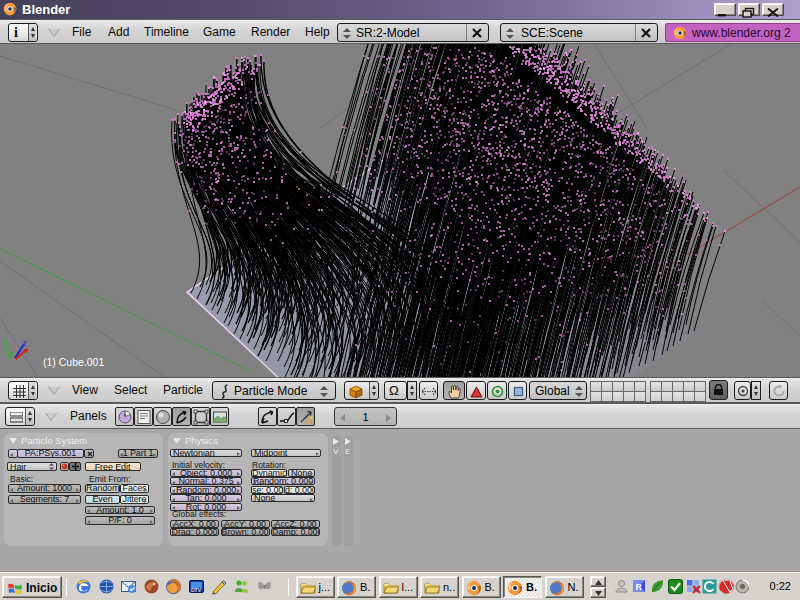 This screenshot has width=800, height=600. What do you see at coordinates (74, 362) in the screenshot?
I see `svg-text: (1) Cube.001` at bounding box center [74, 362].